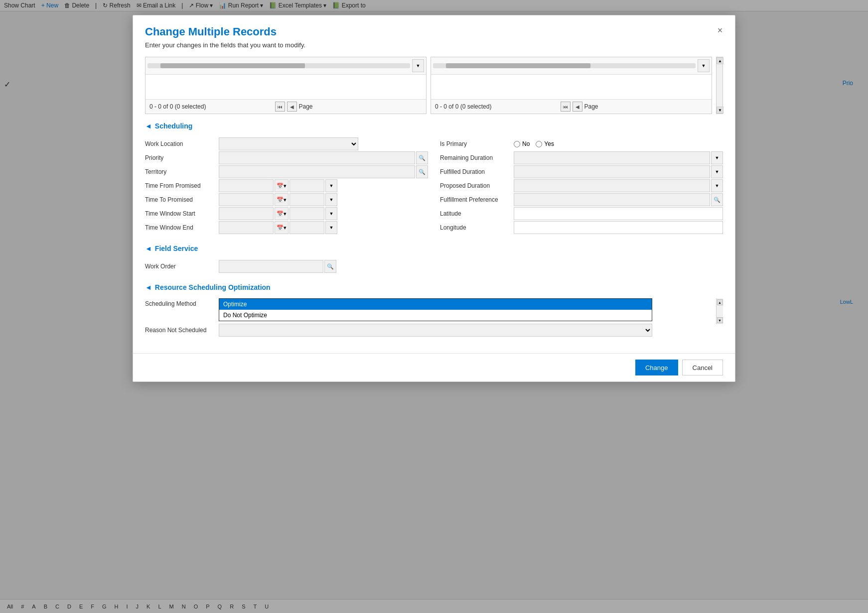 This screenshot has width=868, height=613. Describe the element at coordinates (618, 214) in the screenshot. I see `latitude-control` at that location.